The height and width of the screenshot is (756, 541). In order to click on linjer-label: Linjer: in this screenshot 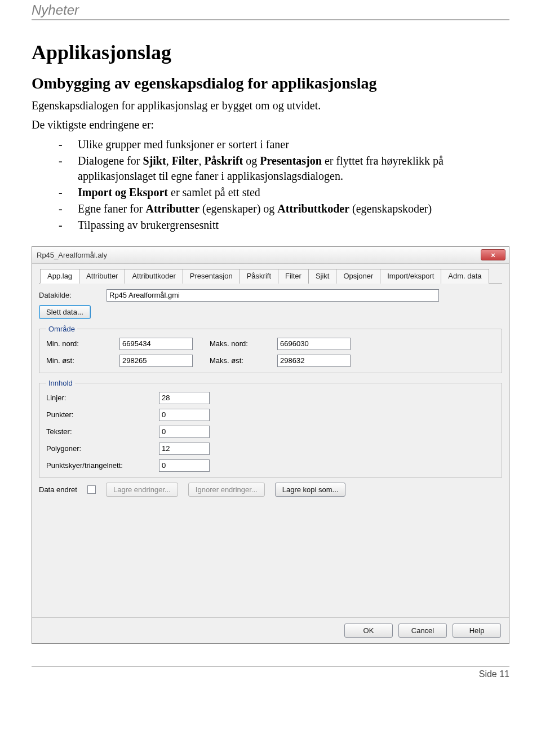, I will do `click(103, 398)`.